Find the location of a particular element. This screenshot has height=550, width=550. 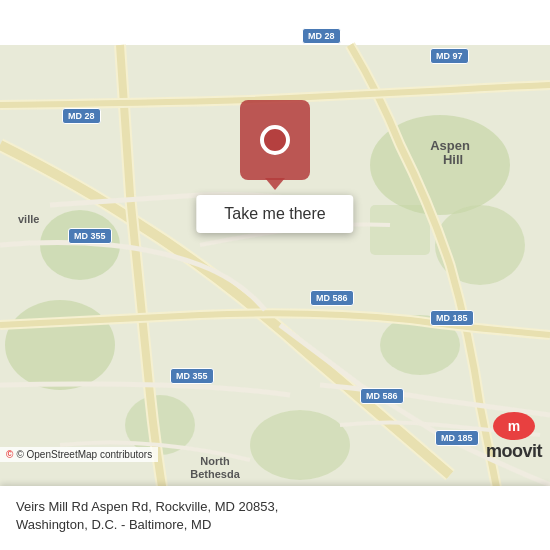

osm-logo: © is located at coordinates (10, 454).